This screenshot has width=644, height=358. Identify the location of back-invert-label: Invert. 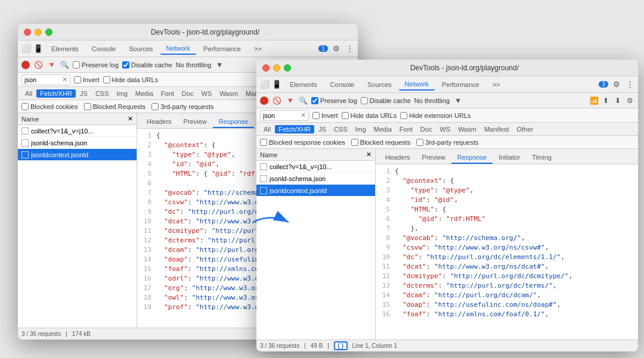
(87, 80).